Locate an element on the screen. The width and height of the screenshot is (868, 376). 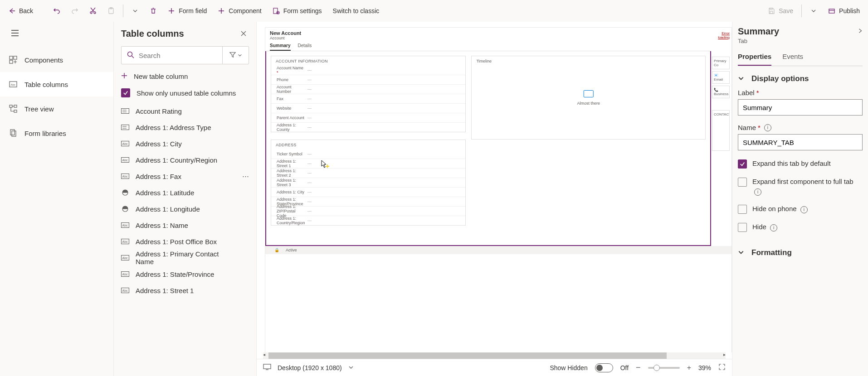
form-settings-button: Form settings is located at coordinates (297, 11).